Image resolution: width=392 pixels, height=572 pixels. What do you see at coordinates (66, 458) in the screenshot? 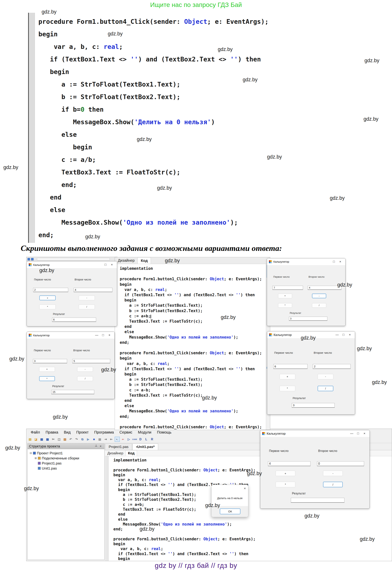
I see `tree-item-assemblies: ⊞Подключенные сборки` at bounding box center [66, 458].